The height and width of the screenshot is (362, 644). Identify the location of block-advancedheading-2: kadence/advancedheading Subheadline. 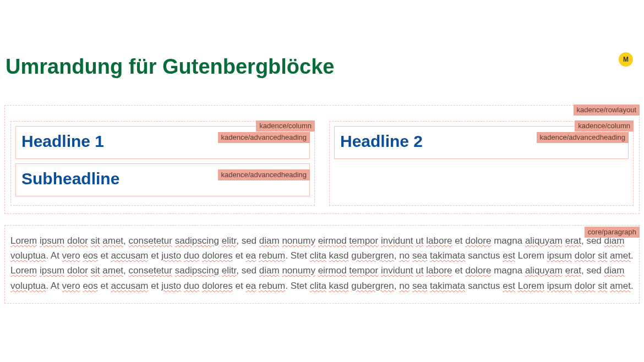
(163, 180).